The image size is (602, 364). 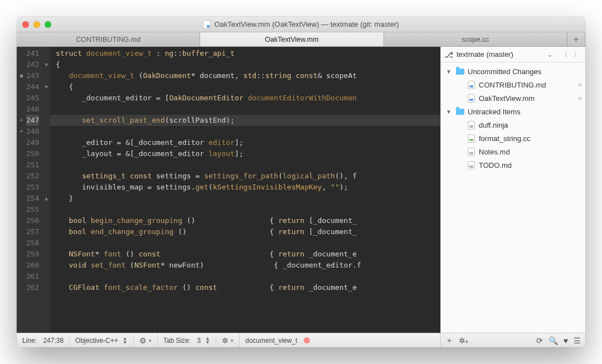 I want to click on scm-tree: ▼Uncommitted ChangesCONTRIBUTING.md×OakT…, so click(x=513, y=118).